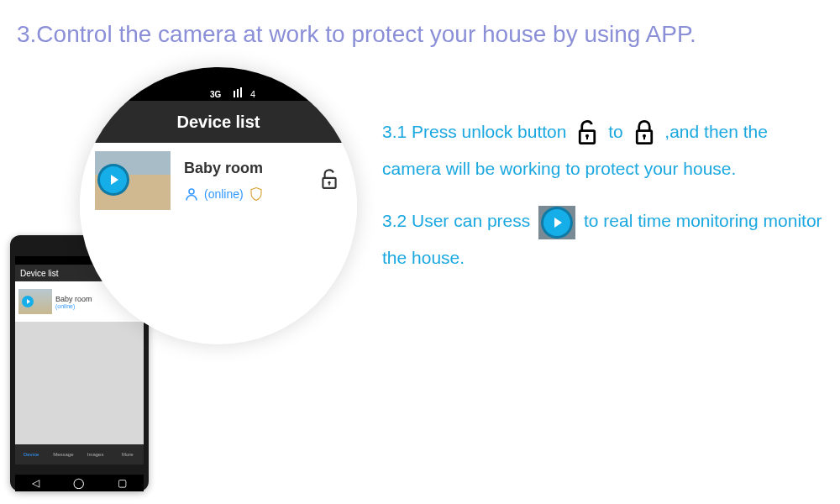 This screenshot has width=840, height=504. I want to click on home-icon: ◯, so click(79, 483).